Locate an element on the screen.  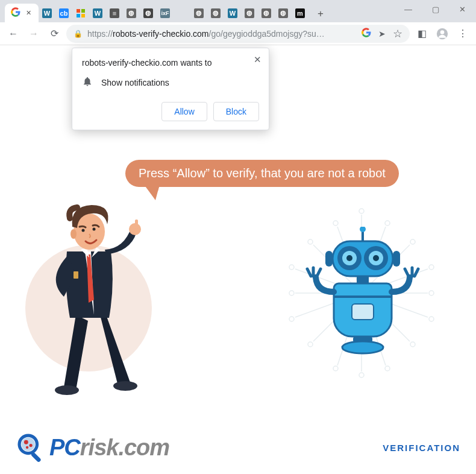
tab-2: cb is located at coordinates (64, 13).